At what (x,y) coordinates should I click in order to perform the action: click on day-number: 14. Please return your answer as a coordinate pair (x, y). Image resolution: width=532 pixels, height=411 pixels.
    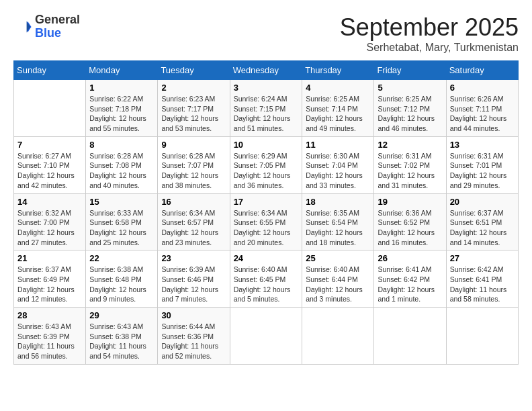
    Looking at the image, I should click on (50, 201).